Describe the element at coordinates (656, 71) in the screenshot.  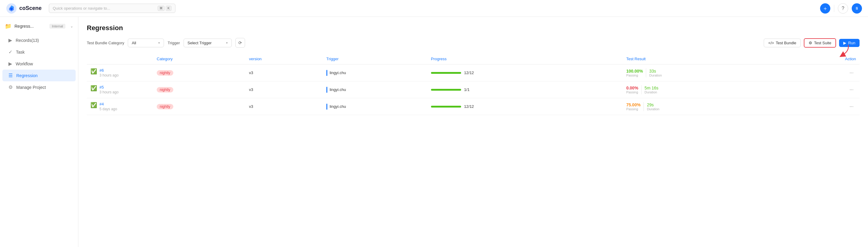
I see `result-duration: 33s` at that location.